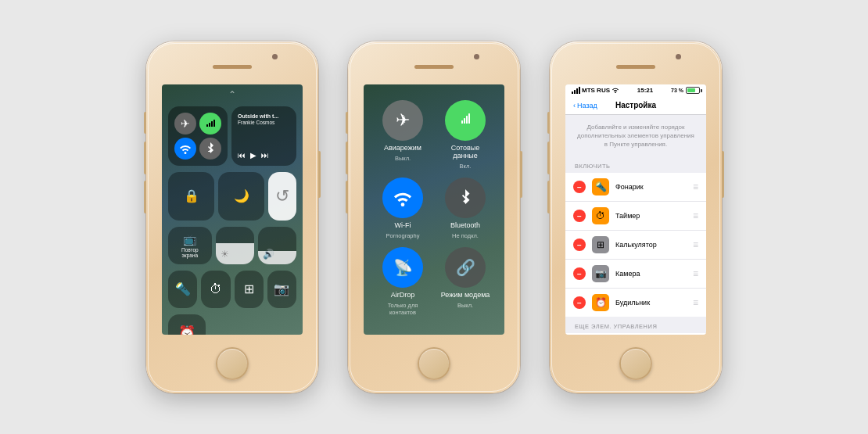  What do you see at coordinates (636, 274) in the screenshot?
I see `list-item: − 📷 Камера ≡` at bounding box center [636, 274].